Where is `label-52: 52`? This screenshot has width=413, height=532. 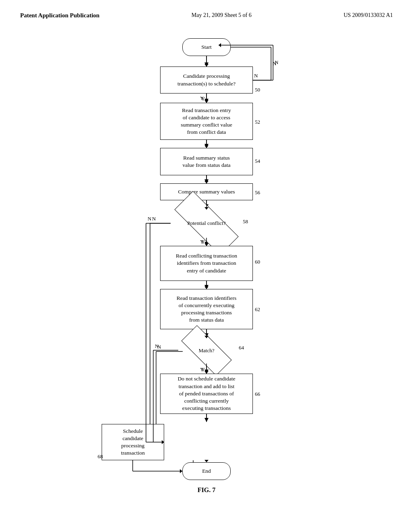 label-52: 52 is located at coordinates (257, 122).